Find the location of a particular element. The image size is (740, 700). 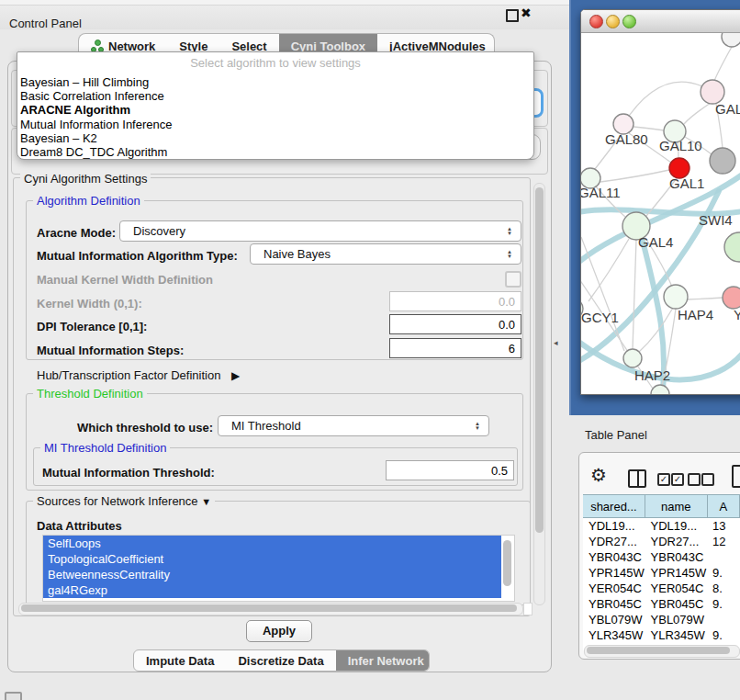

split-columns-icon is located at coordinates (637, 479).